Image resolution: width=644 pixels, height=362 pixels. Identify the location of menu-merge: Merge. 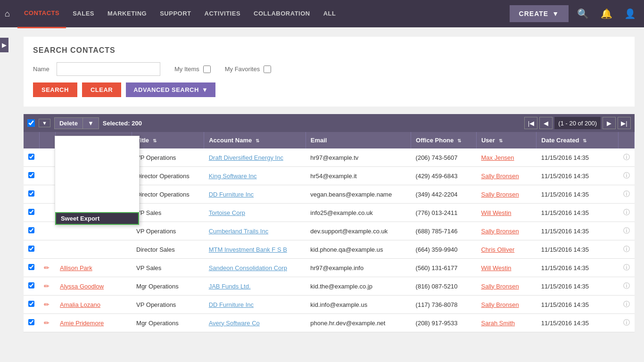
(97, 163).